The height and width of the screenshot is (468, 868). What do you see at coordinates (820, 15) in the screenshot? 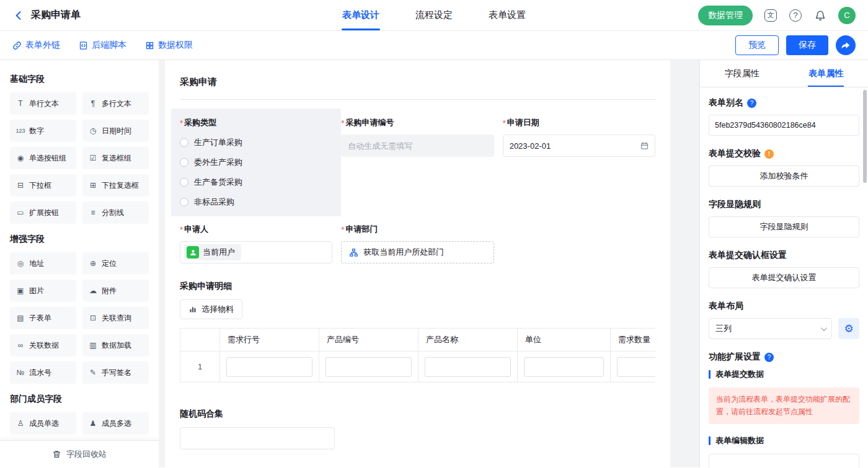
I see `bell-icon` at bounding box center [820, 15].